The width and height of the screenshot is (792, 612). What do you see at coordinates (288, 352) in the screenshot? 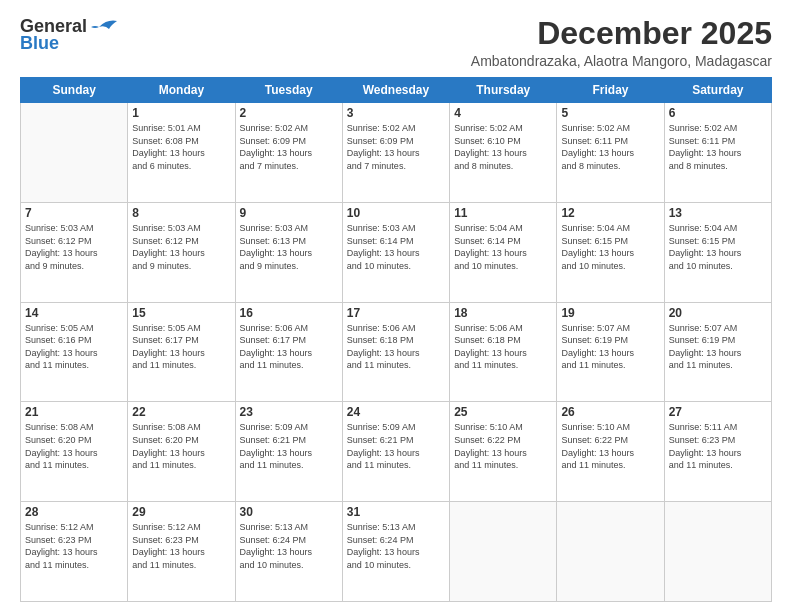
I see `calendar-cell: 16Sunrise: 5:06 AMSunset: 6:17 PMDayligh…` at bounding box center [288, 352].